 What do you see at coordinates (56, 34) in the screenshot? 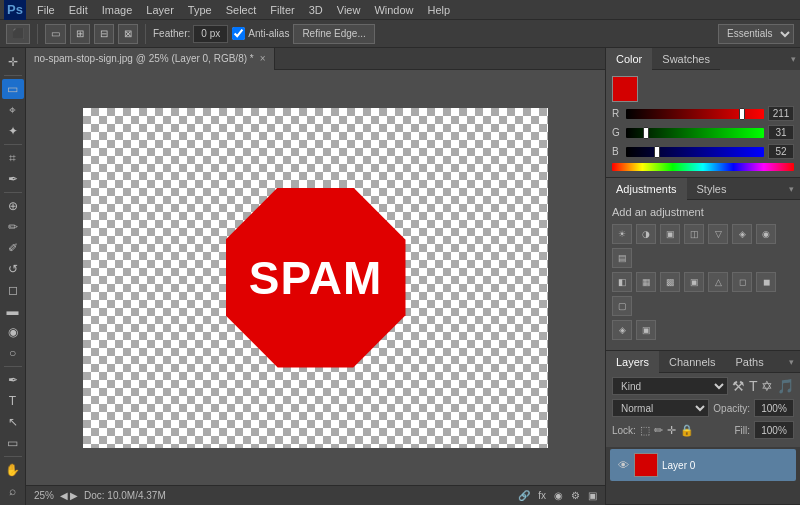
I see `new-selection-btn: ▭` at bounding box center [56, 34].